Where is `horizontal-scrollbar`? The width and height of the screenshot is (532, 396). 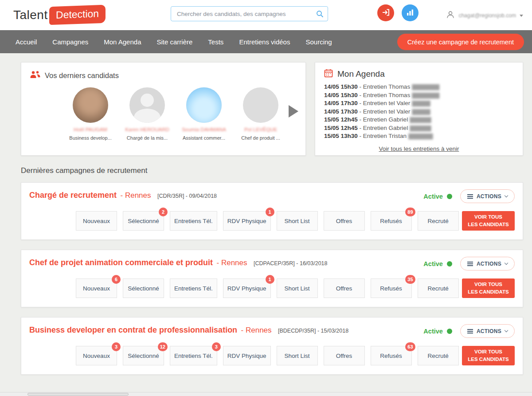 horizontal-scrollbar is located at coordinates (266, 394).